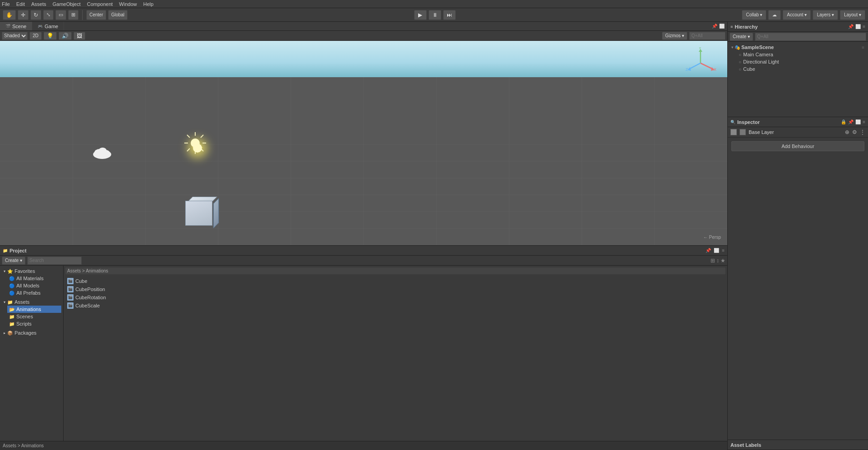 Image resolution: width=868 pixels, height=450 pixels. What do you see at coordinates (798, 133) in the screenshot?
I see `base-layer-row: Base Layer ⊕ ⚙ ⋮` at bounding box center [798, 133].